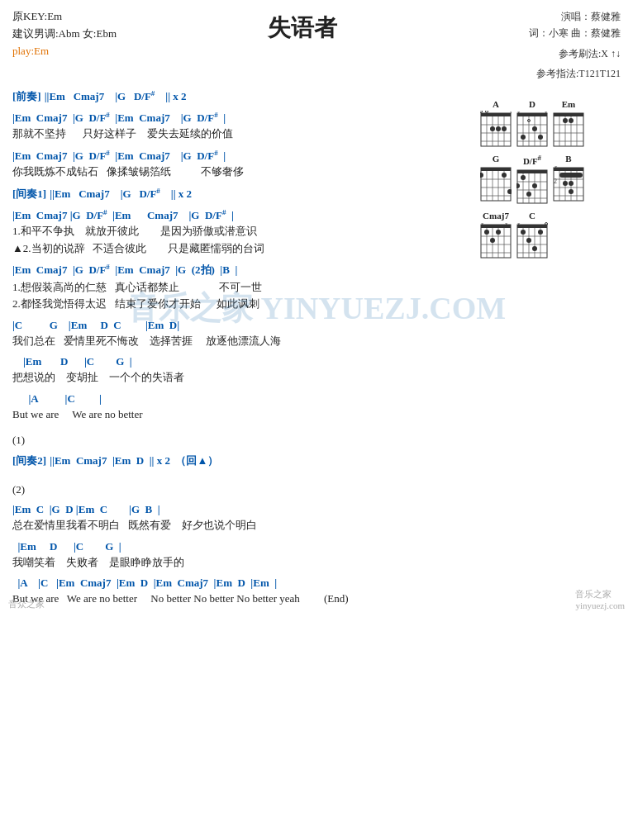 The width and height of the screenshot is (633, 840). Describe the element at coordinates (238, 377) in the screenshot. I see `chorus-lyric2: 把想说的 变胡扯 一个个的失语者` at that location.